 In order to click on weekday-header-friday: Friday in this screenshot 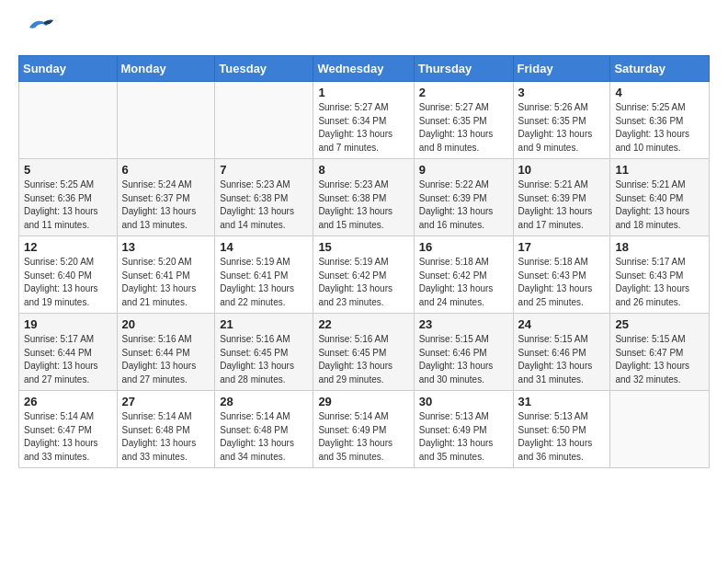, I will do `click(562, 69)`.